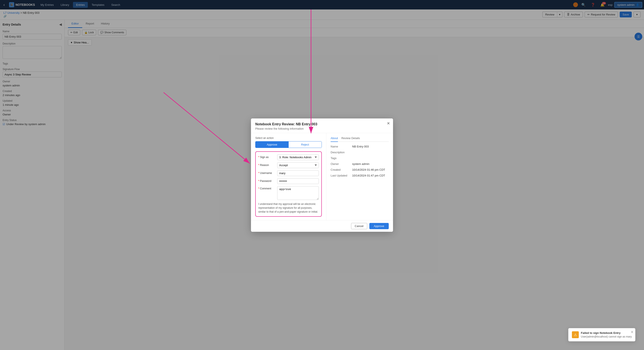 This screenshot has width=644, height=350. What do you see at coordinates (288, 157) in the screenshot?
I see `sign-as-row: * Sign as 3. Role: Notebooks Admin` at bounding box center [288, 157].